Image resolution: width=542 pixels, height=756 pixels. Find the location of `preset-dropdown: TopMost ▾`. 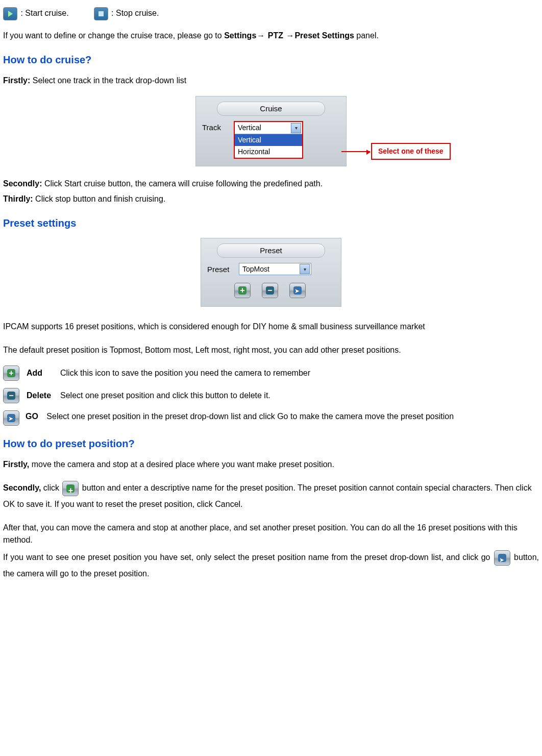

preset-dropdown: TopMost ▾ is located at coordinates (275, 269).